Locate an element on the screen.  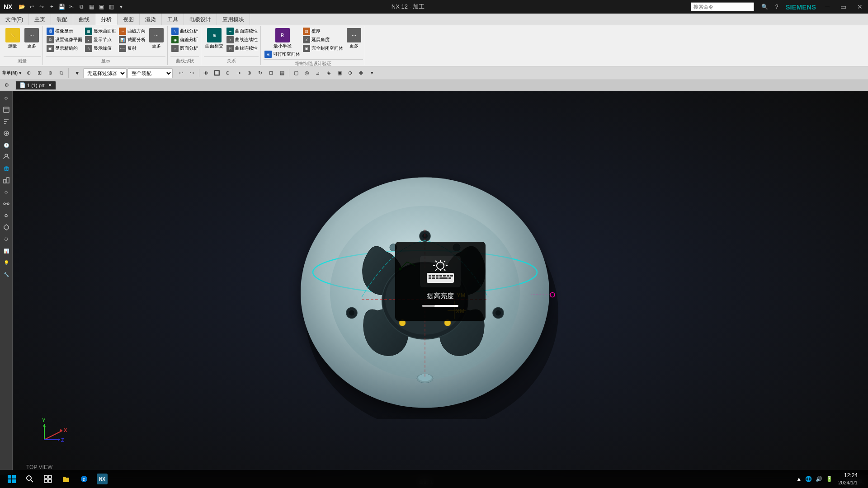
btn-solid-check: ▣ 完全封闭空间体 is located at coordinates (323, 48).